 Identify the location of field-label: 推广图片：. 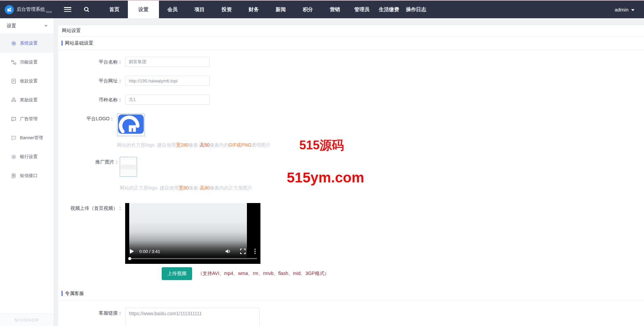
(89, 174).